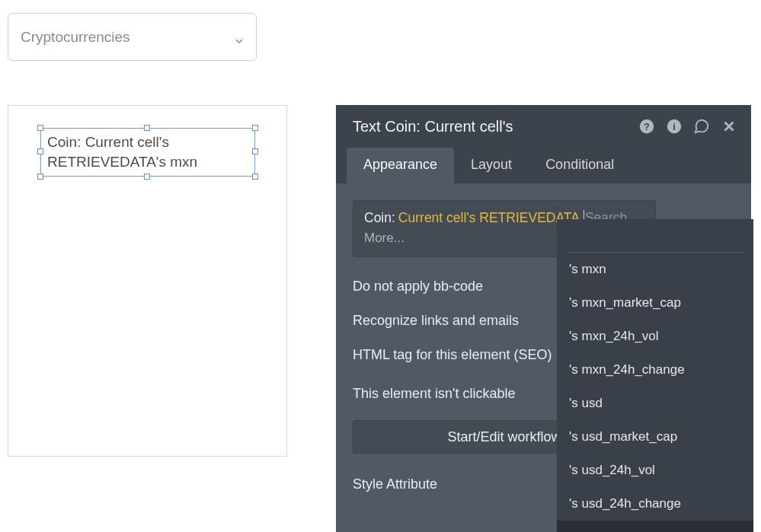 The width and height of the screenshot is (761, 532). Describe the element at coordinates (655, 527) in the screenshot. I see `autocomplete-item: 's coin` at that location.